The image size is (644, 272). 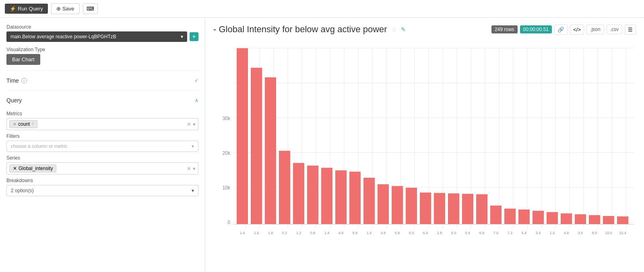 I want to click on metric-clear-icon: ✕, so click(x=189, y=124).